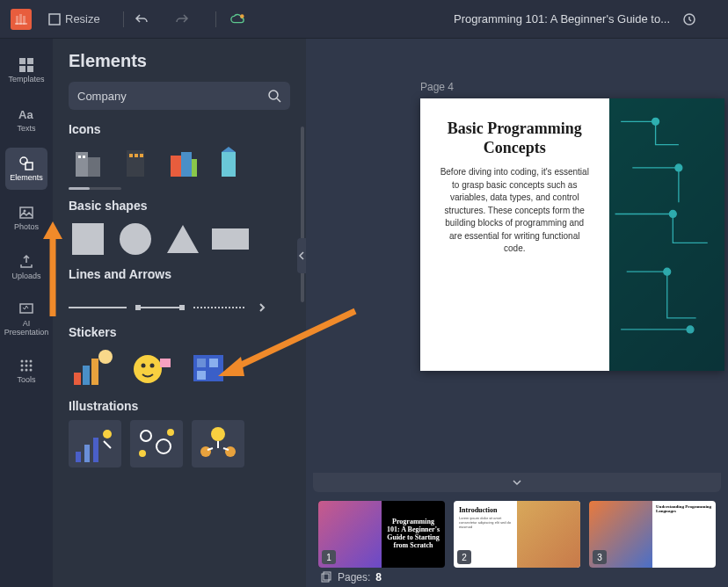 This screenshot has width=728, height=587. I want to click on rail-tools: Tools, so click(26, 371).